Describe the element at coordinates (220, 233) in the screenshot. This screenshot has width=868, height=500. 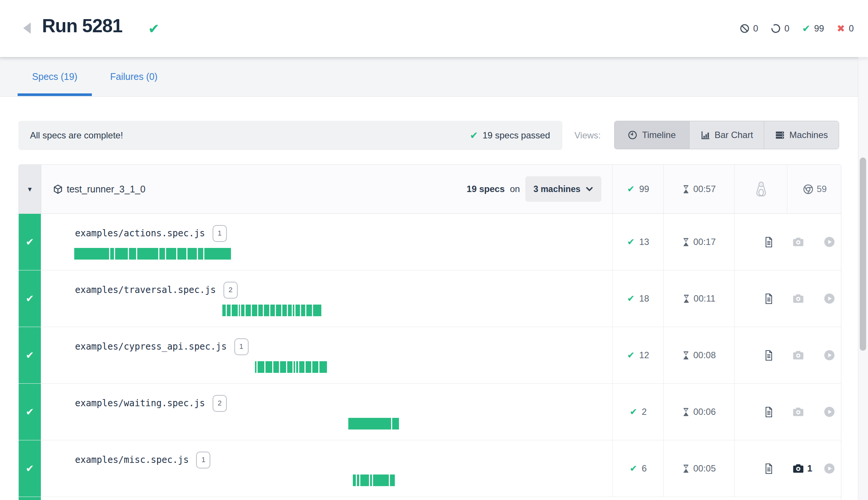
I see `spec-badge: 1` at that location.